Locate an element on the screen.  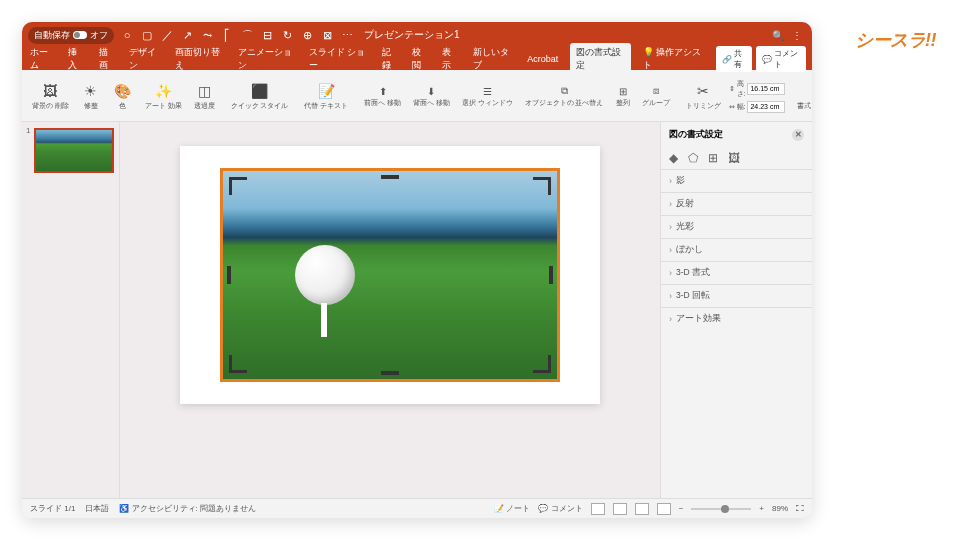
backward-button: ⬇背面へ 移動 is located at coordinates (432, 96).